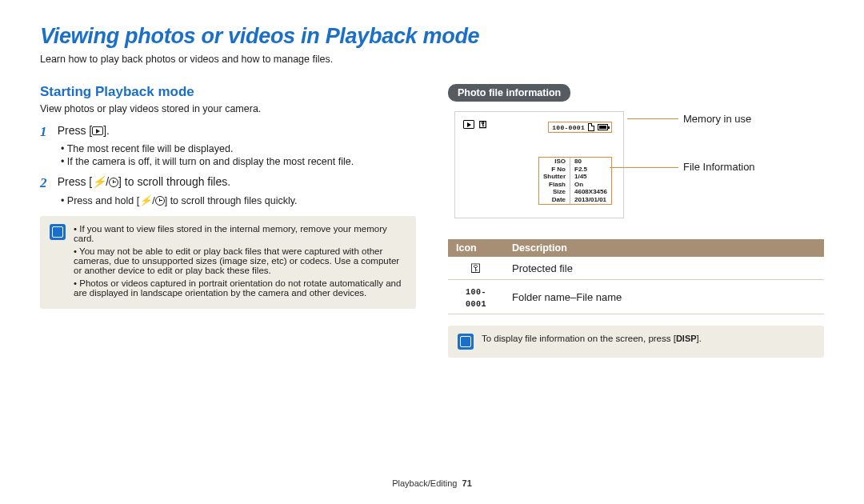 Image resolution: width=864 pixels, height=504 pixels. I want to click on info-label: ISO, so click(555, 162).